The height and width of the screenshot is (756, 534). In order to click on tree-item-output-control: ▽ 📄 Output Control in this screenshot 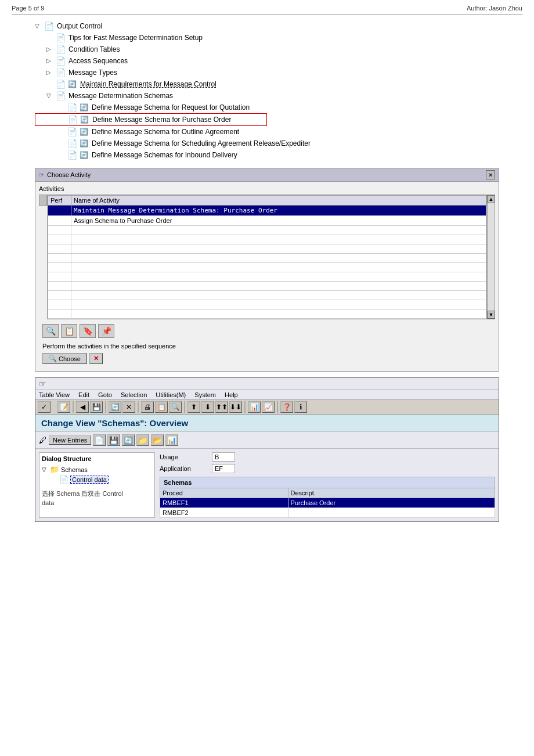, I will do `click(267, 26)`.